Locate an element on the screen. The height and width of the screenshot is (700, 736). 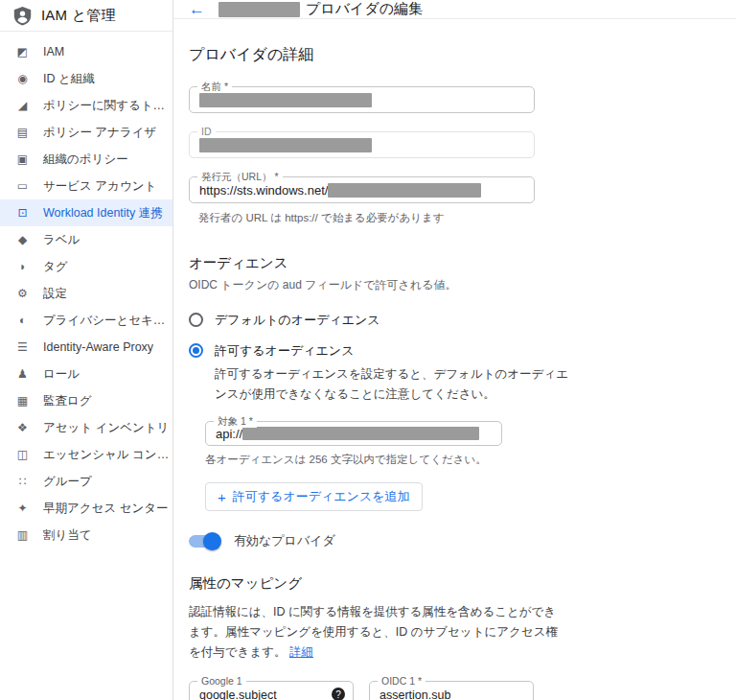
sidebar-item-labels: ◆ ラベル is located at coordinates (86, 240).